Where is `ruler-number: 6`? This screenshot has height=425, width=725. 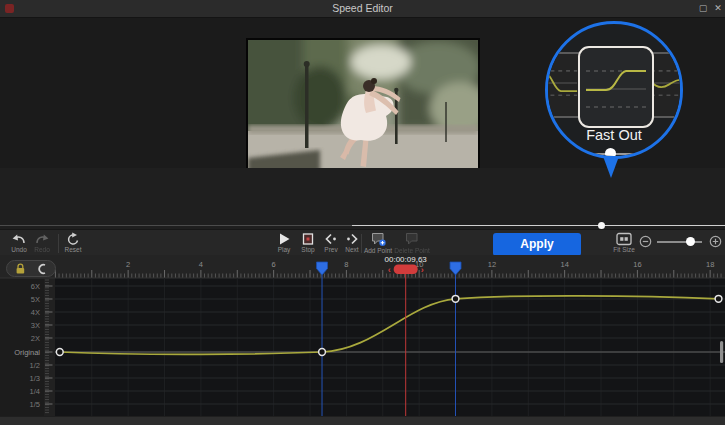 ruler-number: 6 is located at coordinates (274, 264).